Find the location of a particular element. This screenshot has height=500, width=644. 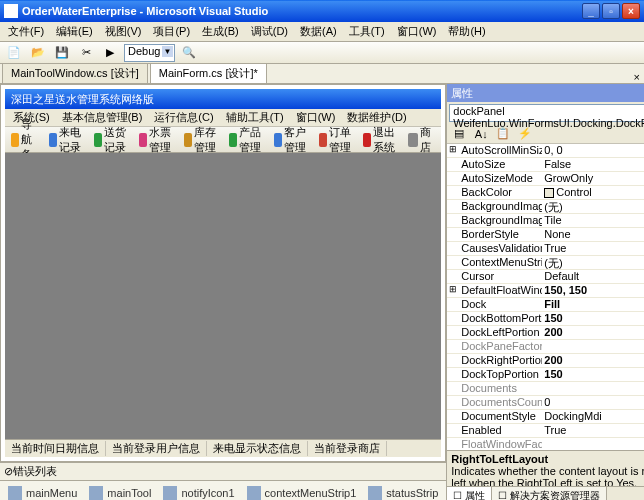

property-row: BackColorControl is located at coordinates (546, 193).